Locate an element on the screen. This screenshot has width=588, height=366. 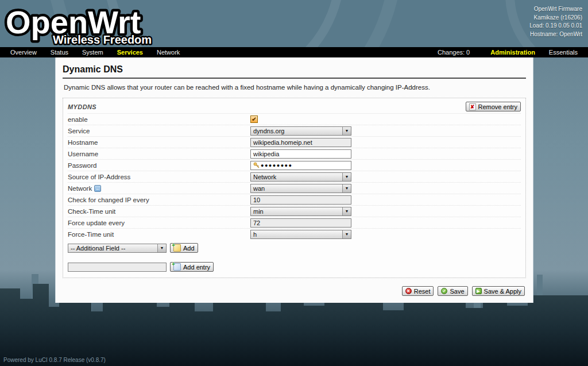
remove-icon: ✘ is located at coordinates (473, 107).